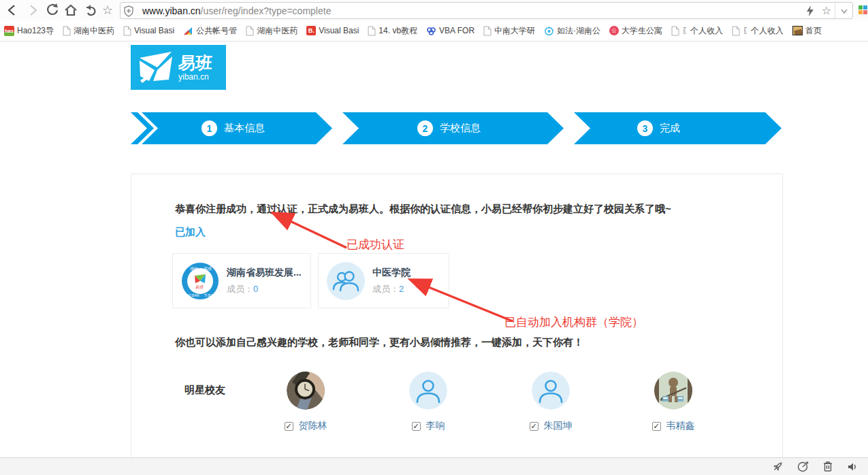  I want to click on alumni-item: ✓ 韦精鑫, so click(673, 402).